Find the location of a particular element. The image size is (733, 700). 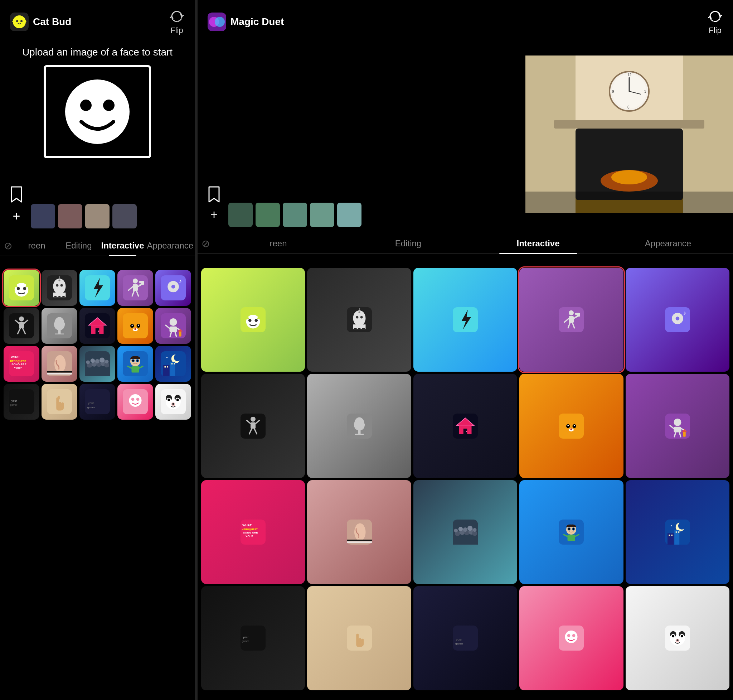

right-effect-pink is located at coordinates (571, 638).